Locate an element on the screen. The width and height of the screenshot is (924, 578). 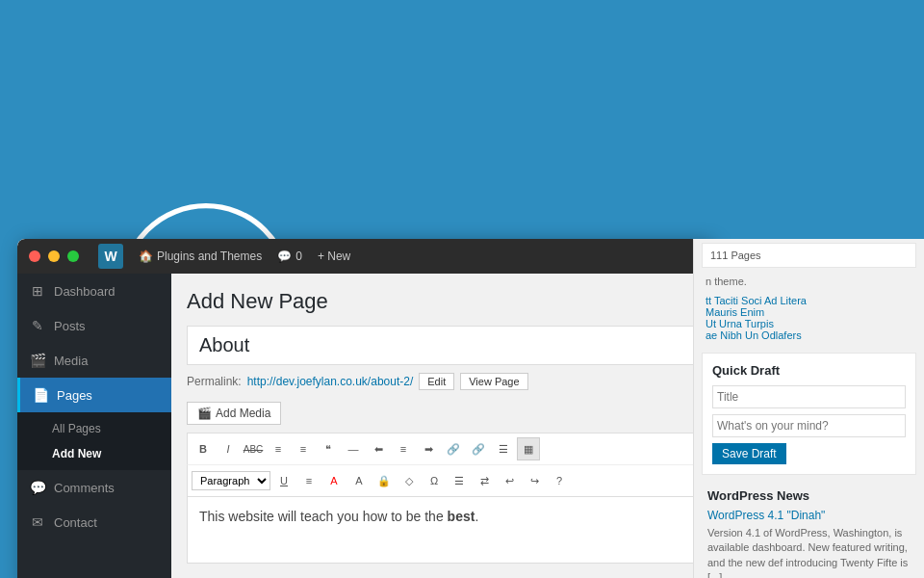
sidebar-subitem-add-new: Add New is located at coordinates (94, 454).